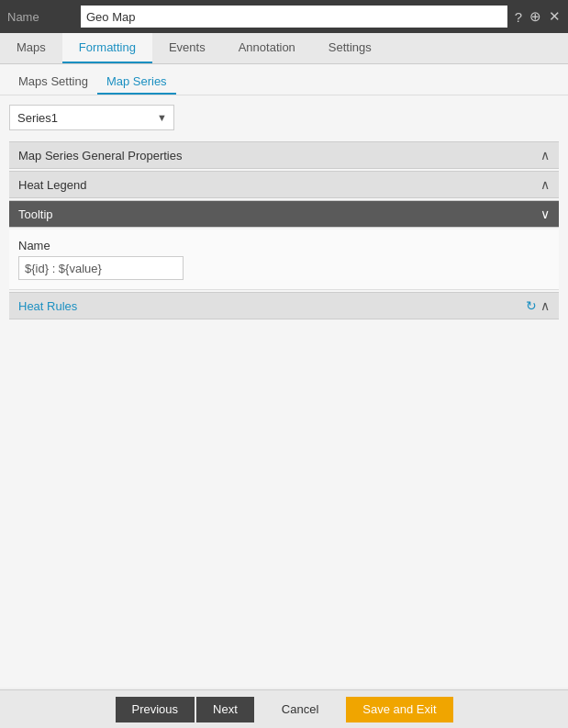 The width and height of the screenshot is (568, 728). Describe the element at coordinates (284, 49) in the screenshot. I see `tab-bar: Maps Formatting Events Annotation Settin…` at that location.